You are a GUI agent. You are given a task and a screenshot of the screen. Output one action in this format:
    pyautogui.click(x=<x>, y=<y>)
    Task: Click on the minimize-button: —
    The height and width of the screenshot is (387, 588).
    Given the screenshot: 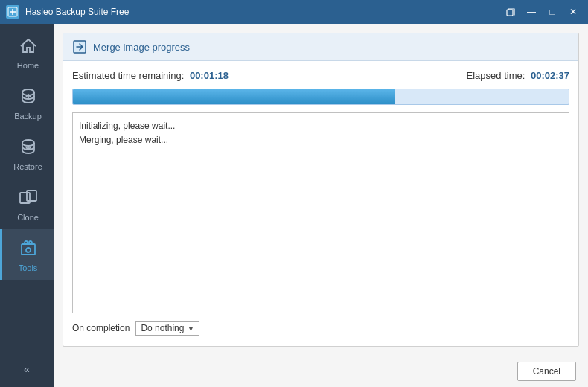 What is the action you would take?
    pyautogui.click(x=531, y=12)
    